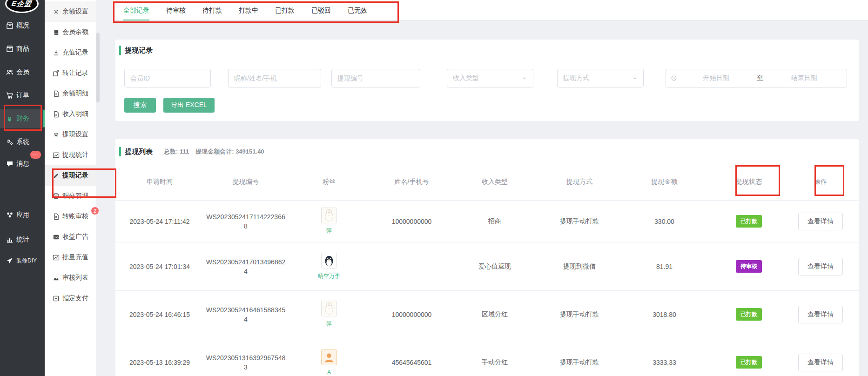 The width and height of the screenshot is (868, 376). What do you see at coordinates (246, 182) in the screenshot?
I see `col-withdraw-no: 提现编号` at bounding box center [246, 182].